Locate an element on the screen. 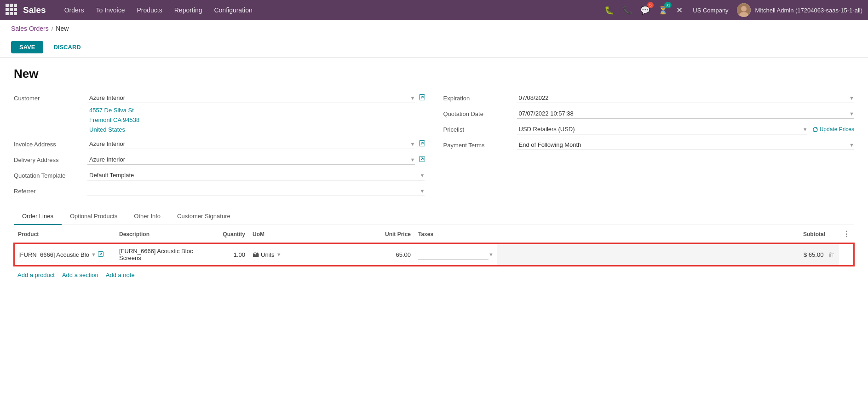  clock-icon-btn: ⏳ 31 is located at coordinates (663, 10).